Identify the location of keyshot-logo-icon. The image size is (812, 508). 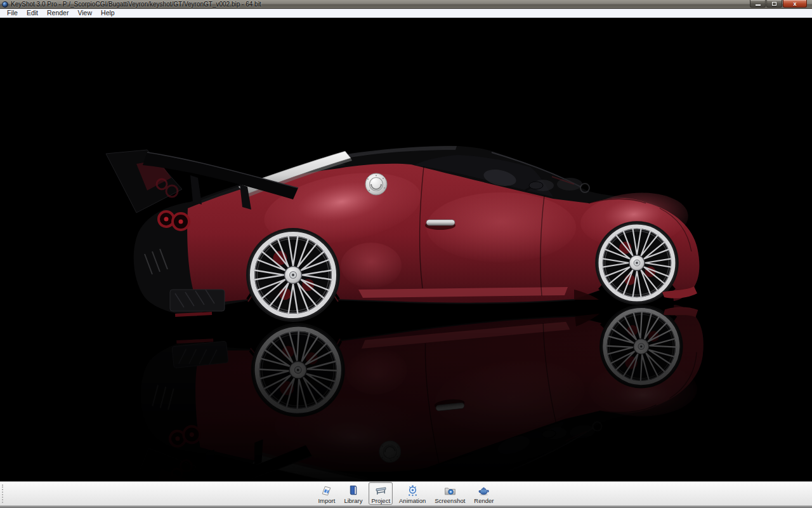
(5, 4).